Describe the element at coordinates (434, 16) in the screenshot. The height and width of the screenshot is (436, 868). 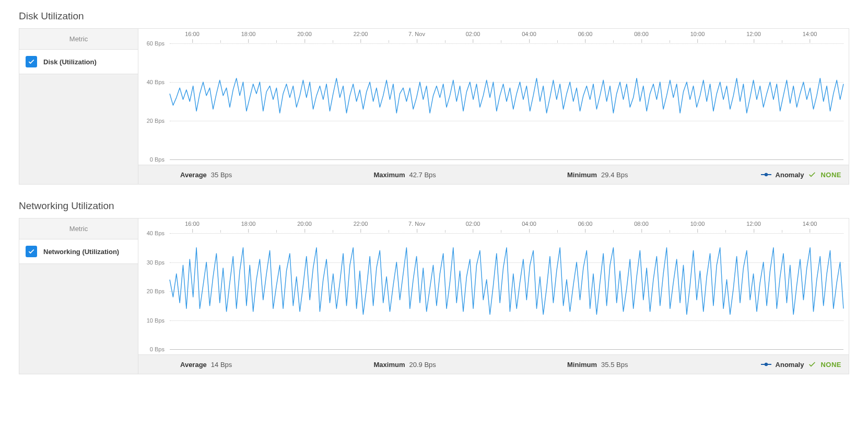
I see `section-title-disk: Disk Utilization` at that location.